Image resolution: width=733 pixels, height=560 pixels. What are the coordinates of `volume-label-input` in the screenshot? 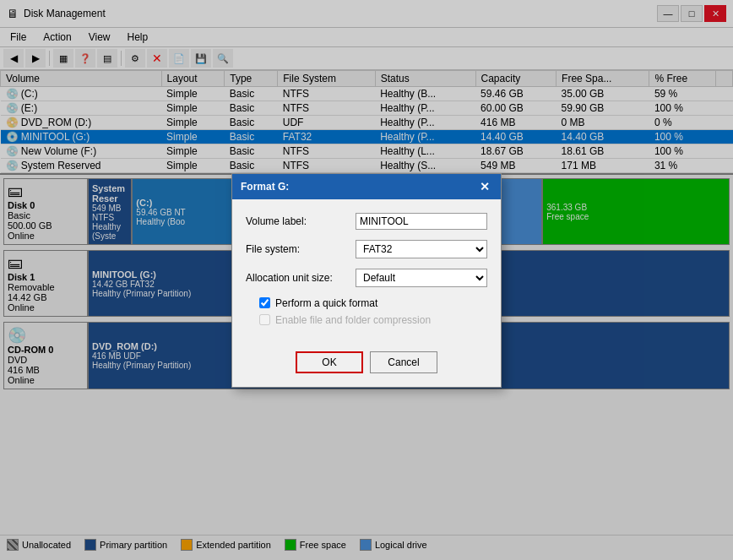 It's located at (421, 221).